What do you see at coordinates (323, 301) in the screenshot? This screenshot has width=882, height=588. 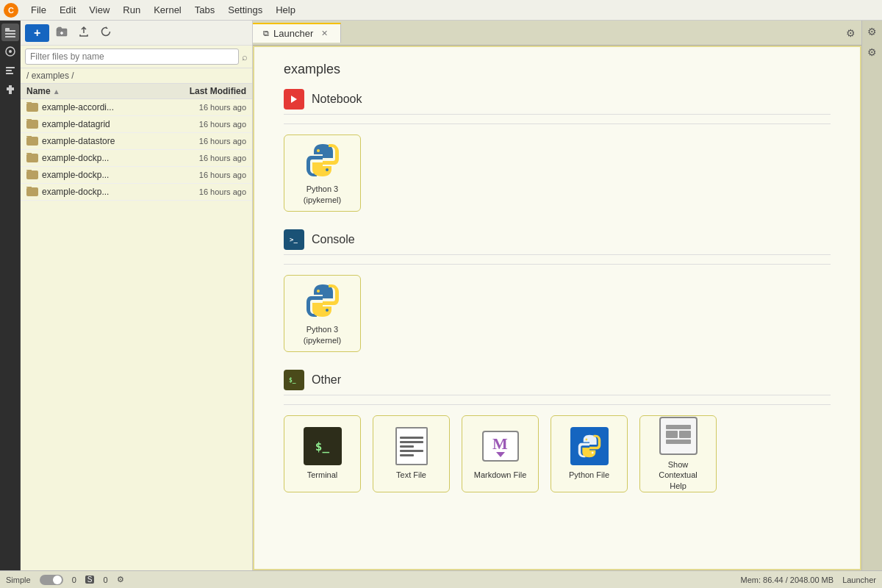 I see `python3-console-icon` at bounding box center [323, 301].